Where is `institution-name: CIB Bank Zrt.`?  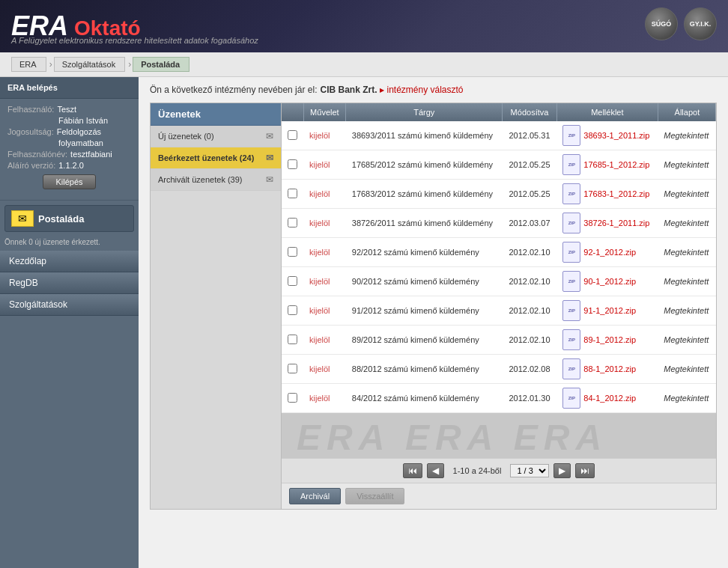
institution-name: CIB Bank Zrt. is located at coordinates (348, 90).